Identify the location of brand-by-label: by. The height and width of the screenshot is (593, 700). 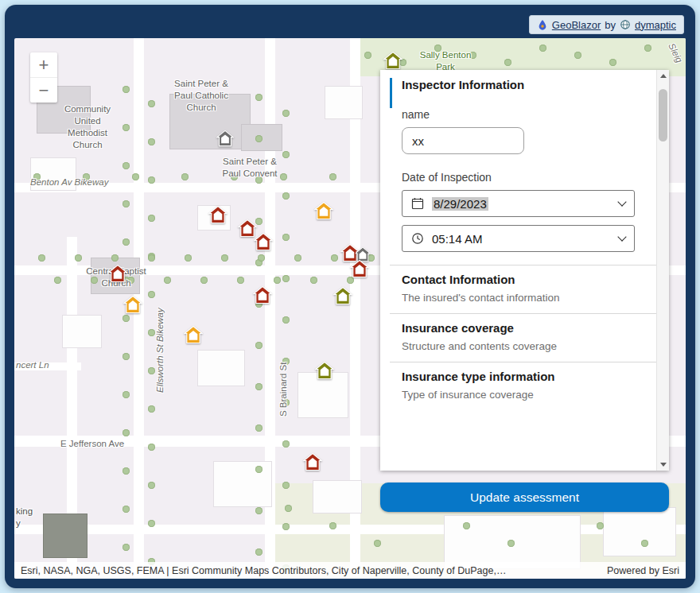
(610, 25).